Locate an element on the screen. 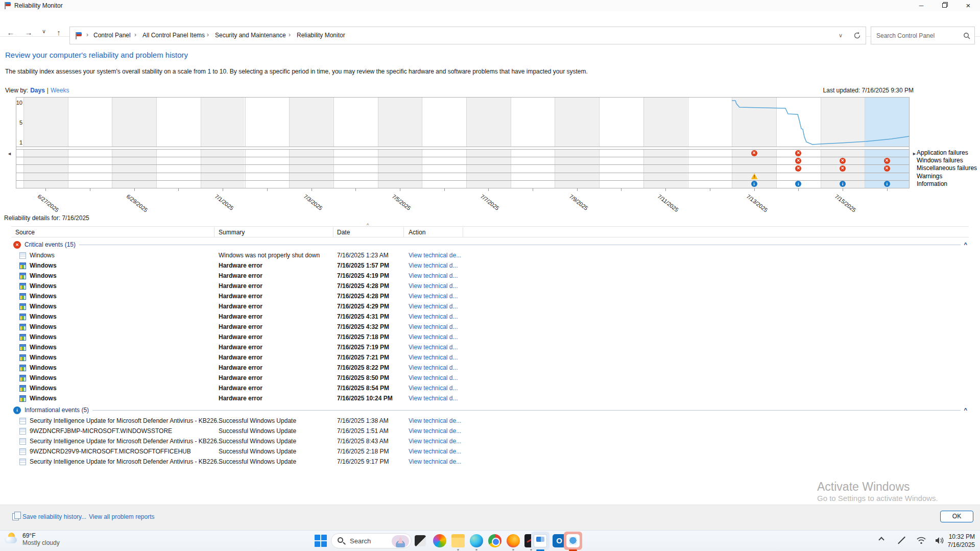 This screenshot has height=551, width=980. chart-scroll-right-icon: ► is located at coordinates (914, 154).